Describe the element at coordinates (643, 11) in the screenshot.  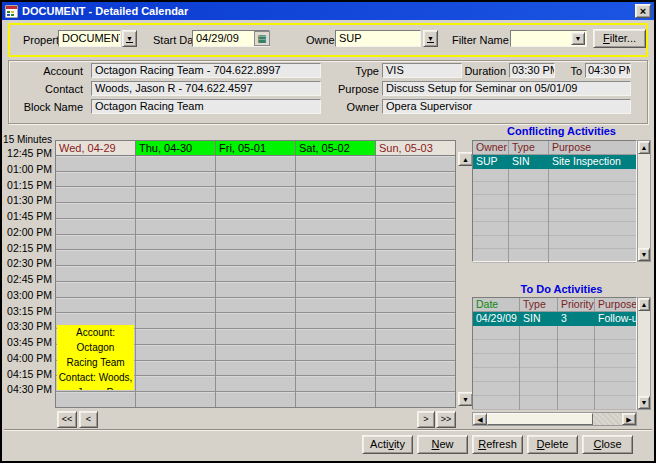
I see `close-icon: ×` at that location.